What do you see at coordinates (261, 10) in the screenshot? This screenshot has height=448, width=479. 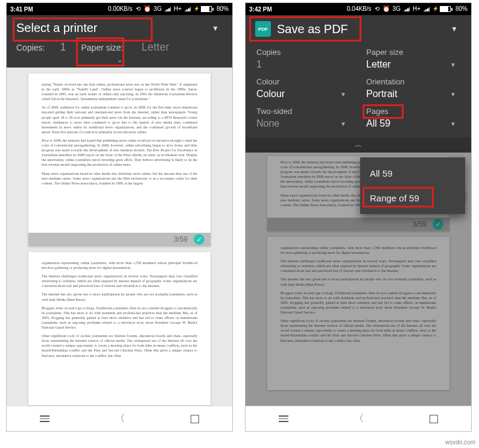 I see `status-time: 3:42 PM` at bounding box center [261, 10].